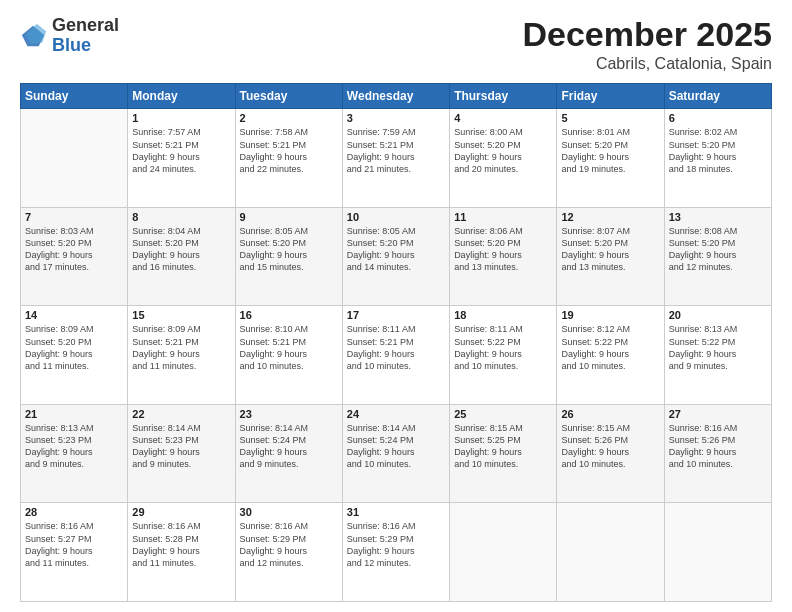  Describe the element at coordinates (181, 150) in the screenshot. I see `day-info: Sunrise: 7:57 AMSunset: 5:21 PMDaylight:…` at that location.